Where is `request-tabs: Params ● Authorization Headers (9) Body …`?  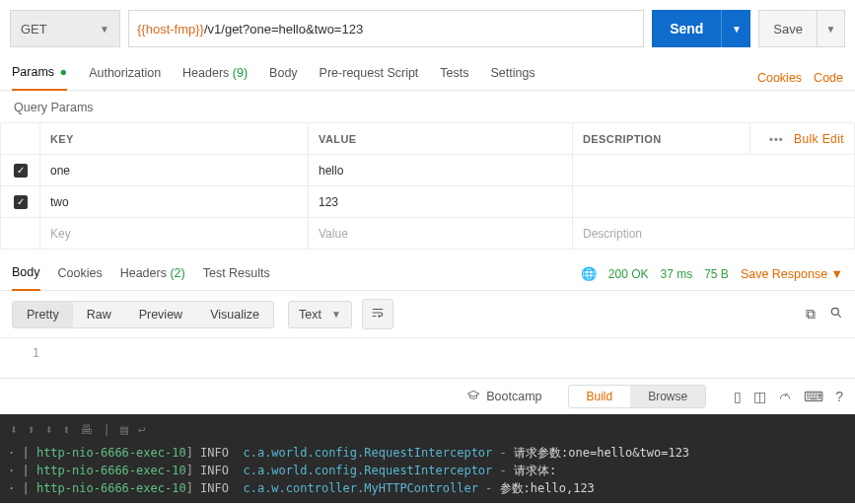
request-tabs: Params ● Authorization Headers (9) Body … is located at coordinates (428, 73).